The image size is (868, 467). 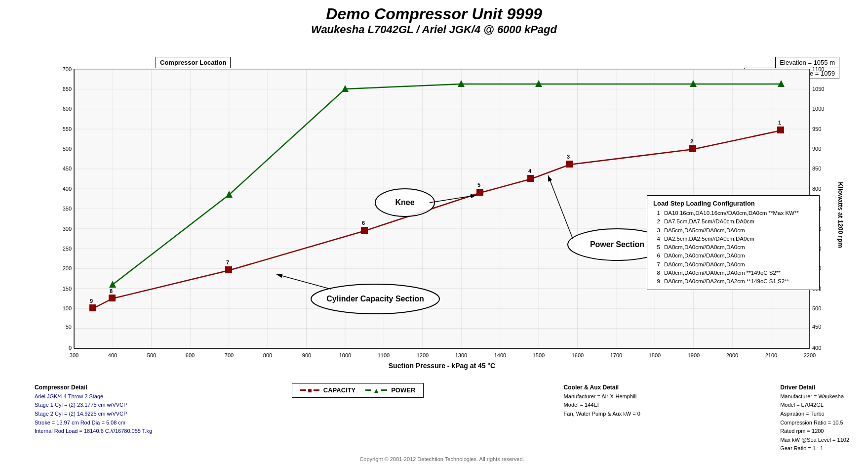 What do you see at coordinates (817, 129) in the screenshot?
I see `svg-text: 950` at bounding box center [817, 129].